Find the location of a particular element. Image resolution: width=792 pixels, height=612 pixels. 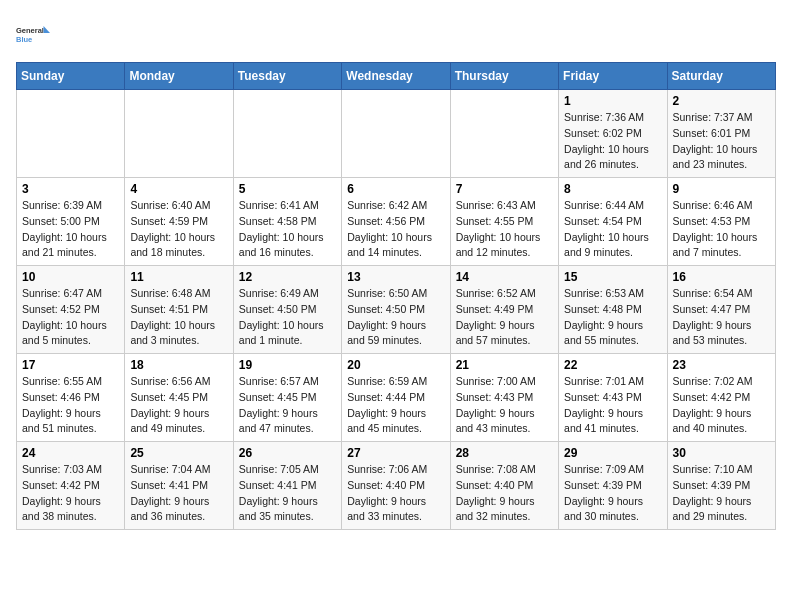

logo-icon: GeneralBlue is located at coordinates (34, 34).